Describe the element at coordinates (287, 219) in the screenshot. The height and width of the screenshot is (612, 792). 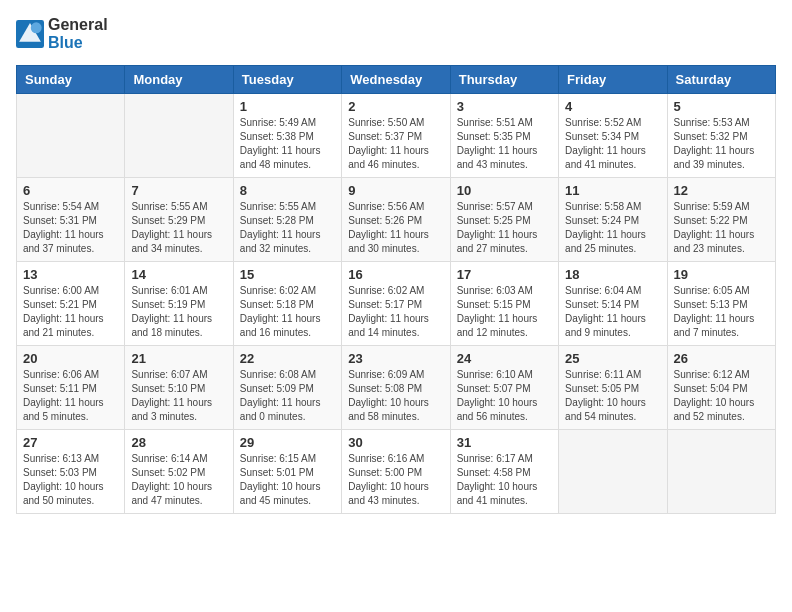
I see `calendar-day-cell: 8Sunrise: 5:55 AMSunset: 5:28 PMDaylight…` at that location.